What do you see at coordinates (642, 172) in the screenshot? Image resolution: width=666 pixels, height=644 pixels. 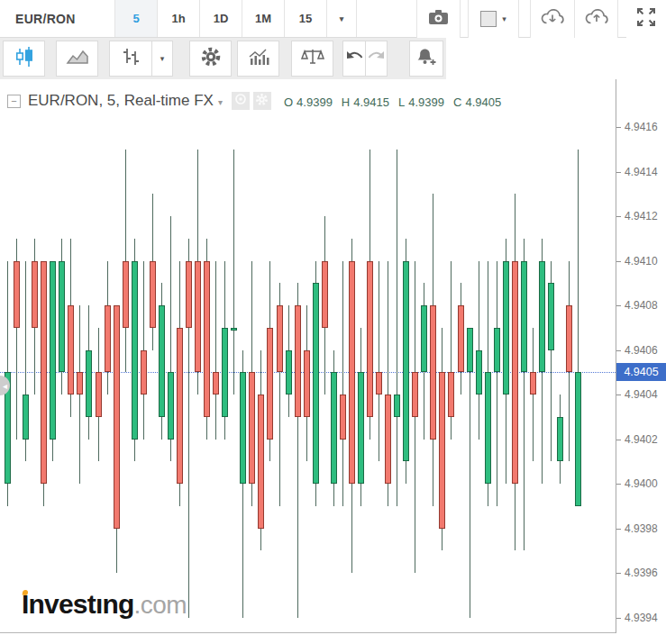 I see `axis-tick-label: 4.9414` at bounding box center [642, 172].